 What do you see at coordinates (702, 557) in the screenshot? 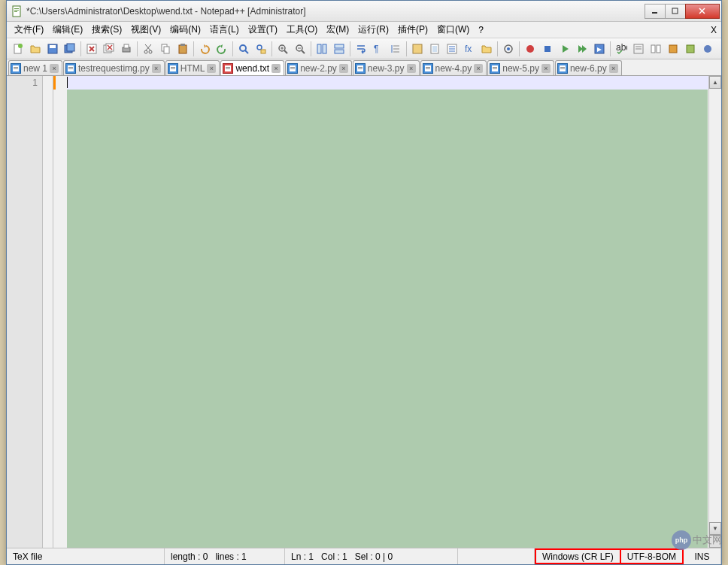
I see `status-insmode: INS` at bounding box center [702, 557].